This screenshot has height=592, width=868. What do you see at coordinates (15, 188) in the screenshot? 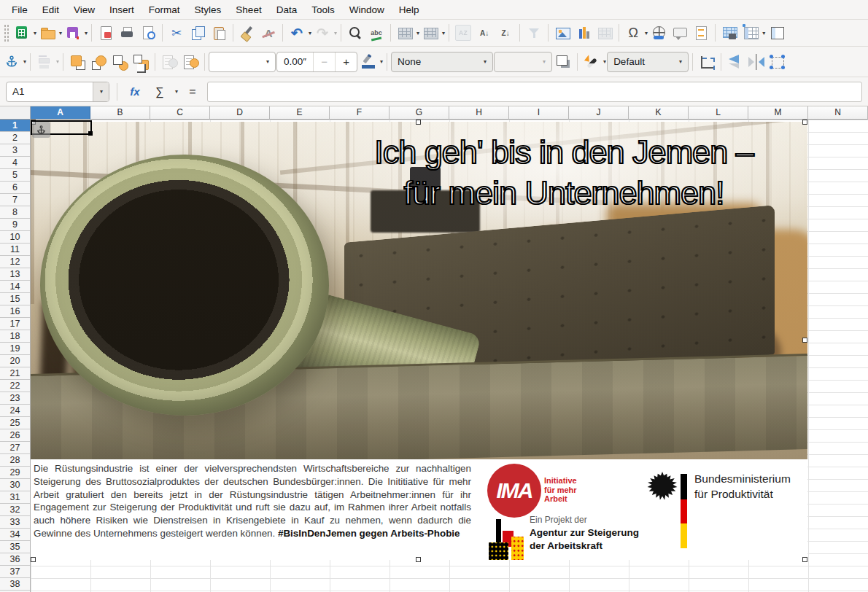
I see `row-header-6: 6` at bounding box center [15, 188].